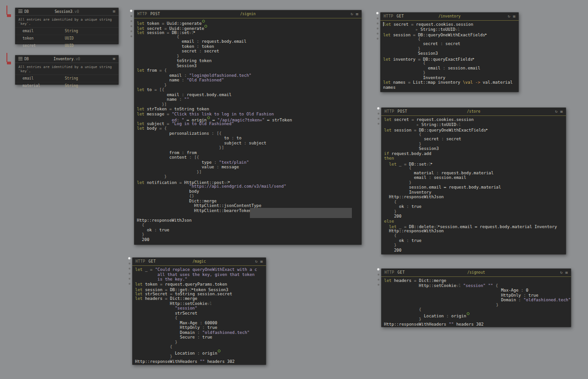  Describe the element at coordinates (474, 154) in the screenshot. I see `code-line: if request.body.add` at that location.